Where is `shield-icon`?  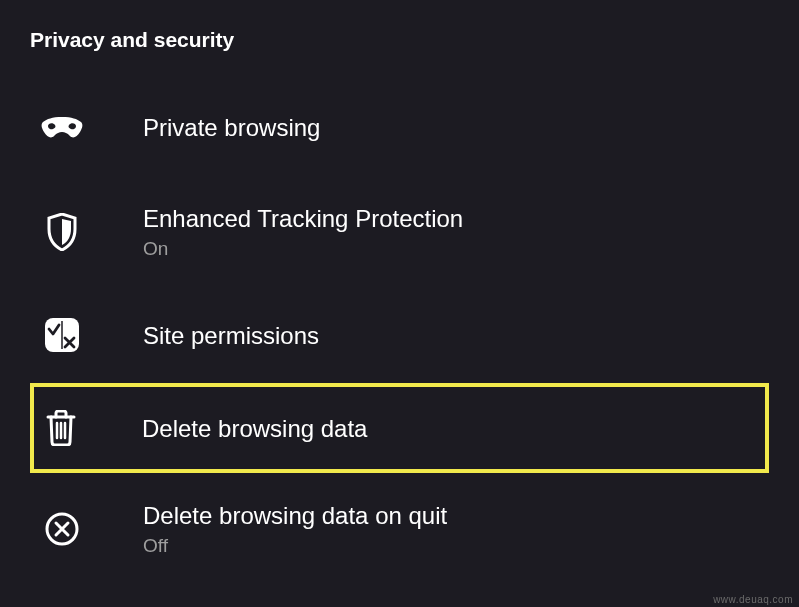
shield-icon is located at coordinates (62, 232).